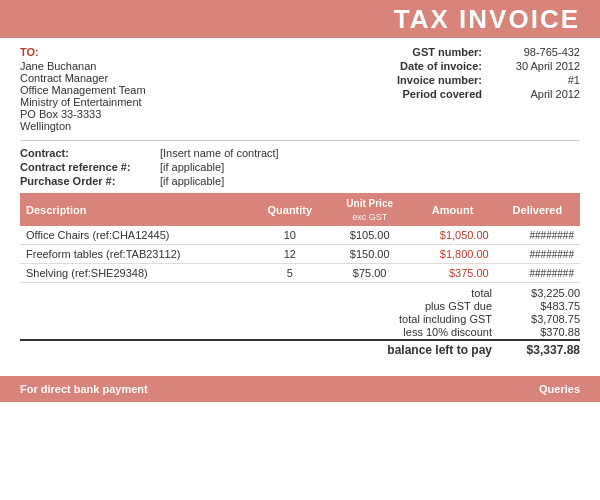 The image size is (600, 500). I want to click on row-amount: $375.00, so click(452, 274).